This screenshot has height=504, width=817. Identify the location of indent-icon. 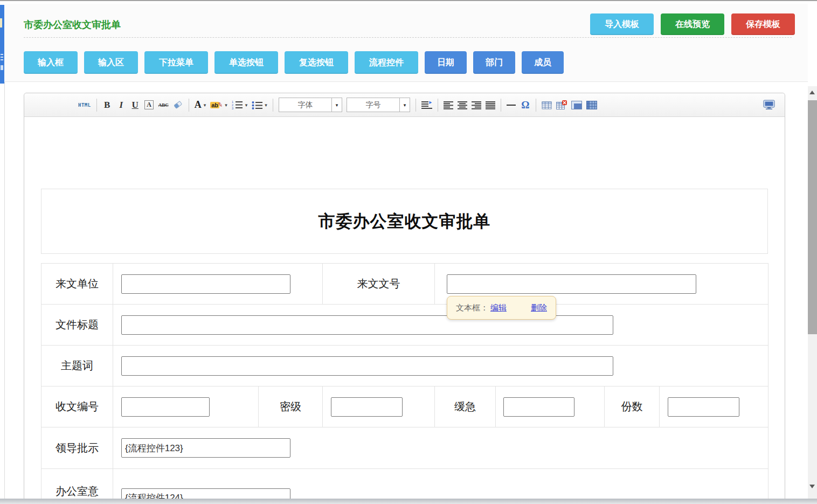
(427, 105).